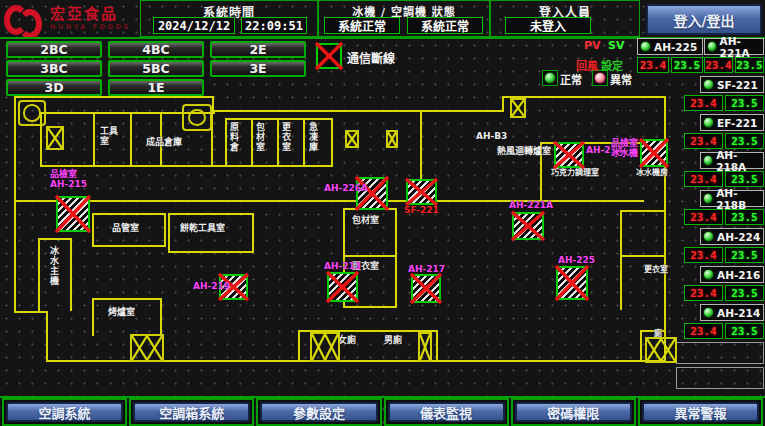 The image size is (765, 426). Describe the element at coordinates (531, 206) in the screenshot. I see `marker-label: AH-221A` at that location.